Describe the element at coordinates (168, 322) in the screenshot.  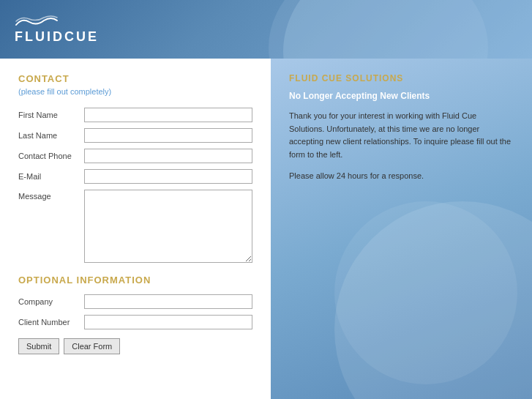
I see `client-number-input` at that location.